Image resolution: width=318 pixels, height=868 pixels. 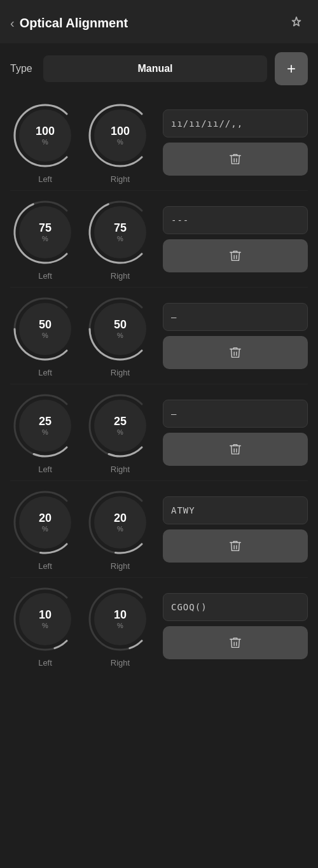 I want to click on left-dial-group: 25%Left, so click(x=45, y=433).